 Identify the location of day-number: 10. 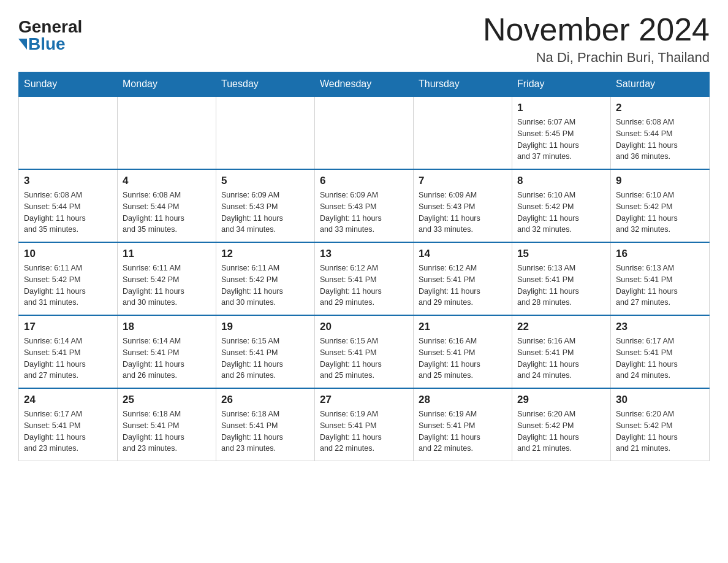
(68, 254).